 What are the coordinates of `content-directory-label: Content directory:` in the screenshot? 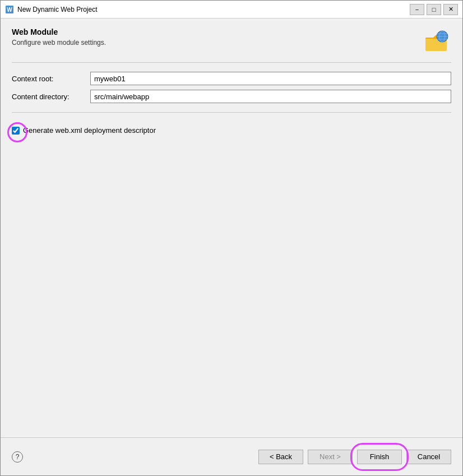 It's located at (51, 96).